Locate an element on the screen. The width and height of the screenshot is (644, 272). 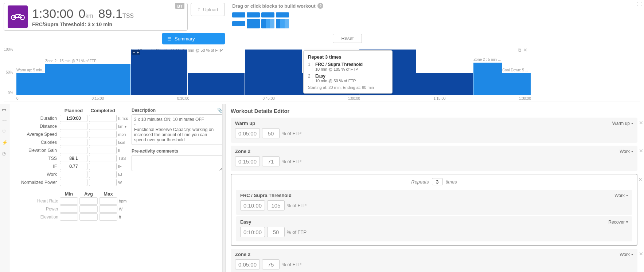
reset-button: Reset is located at coordinates (347, 39).